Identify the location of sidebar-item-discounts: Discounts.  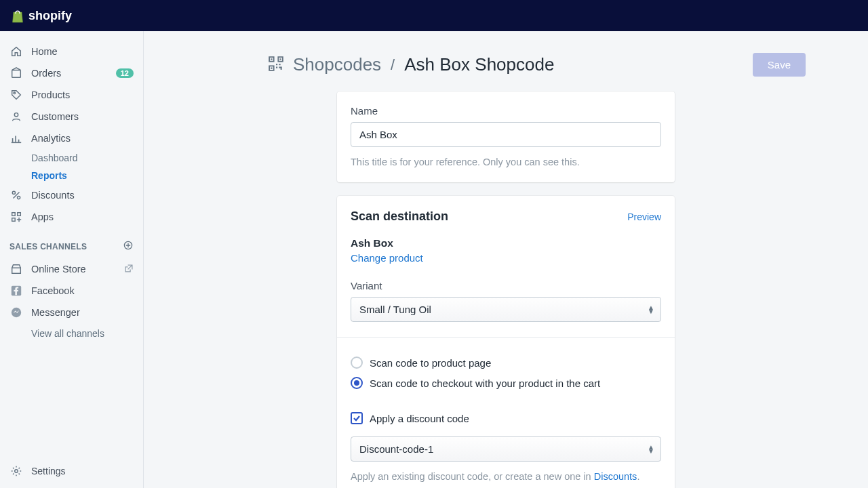
(72, 195).